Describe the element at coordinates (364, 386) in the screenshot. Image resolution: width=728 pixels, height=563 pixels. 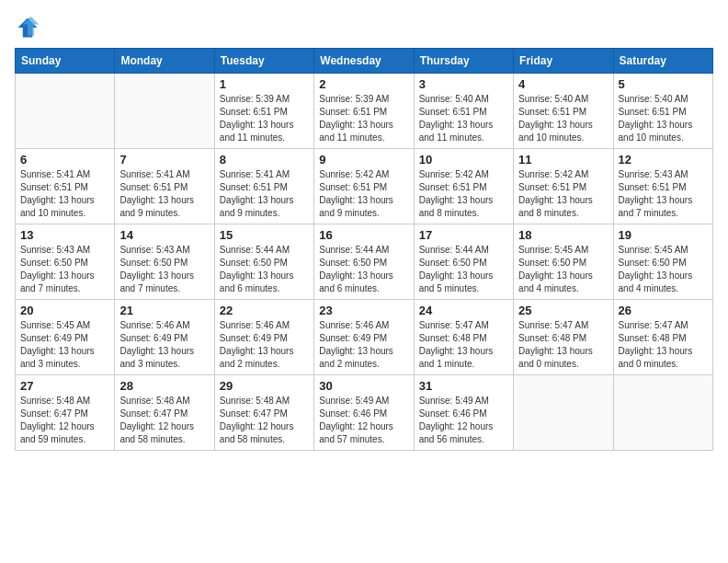
I see `day-number: 30` at that location.